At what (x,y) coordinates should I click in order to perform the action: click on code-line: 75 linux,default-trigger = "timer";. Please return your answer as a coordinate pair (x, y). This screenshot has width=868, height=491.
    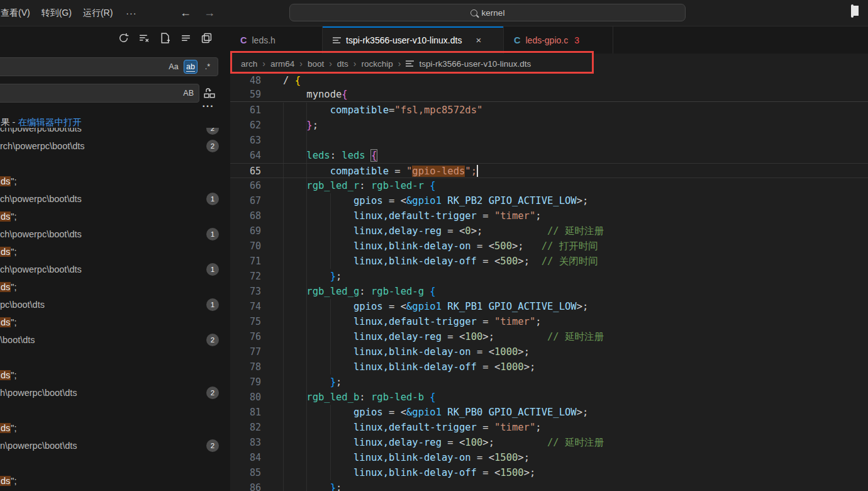
    Looking at the image, I should click on (549, 322).